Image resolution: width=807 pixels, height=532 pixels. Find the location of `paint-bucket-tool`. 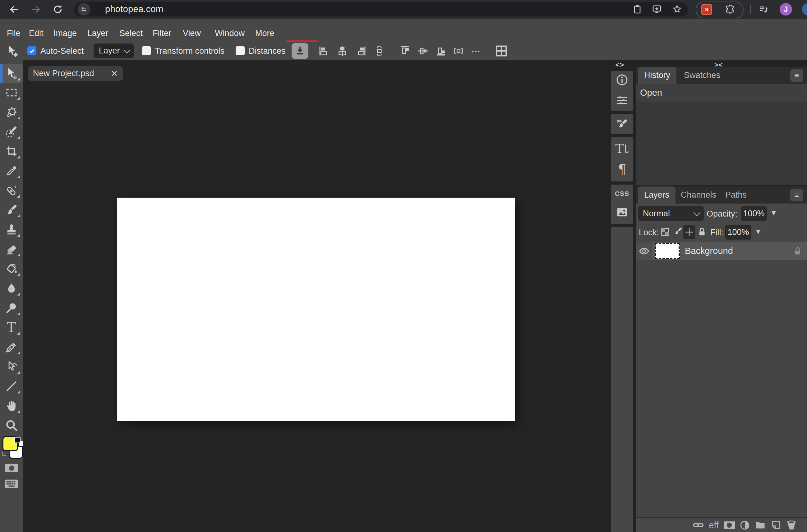

paint-bucket-tool is located at coordinates (12, 269).